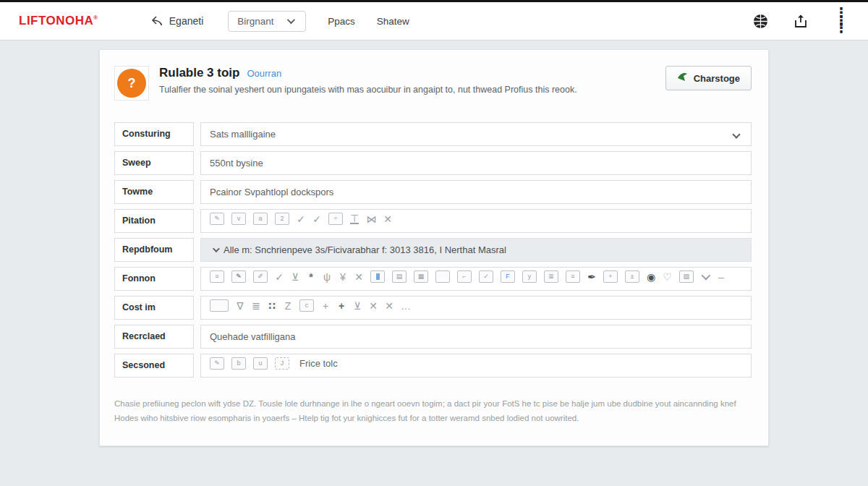  I want to click on asterisk-icon: *, so click(311, 277).